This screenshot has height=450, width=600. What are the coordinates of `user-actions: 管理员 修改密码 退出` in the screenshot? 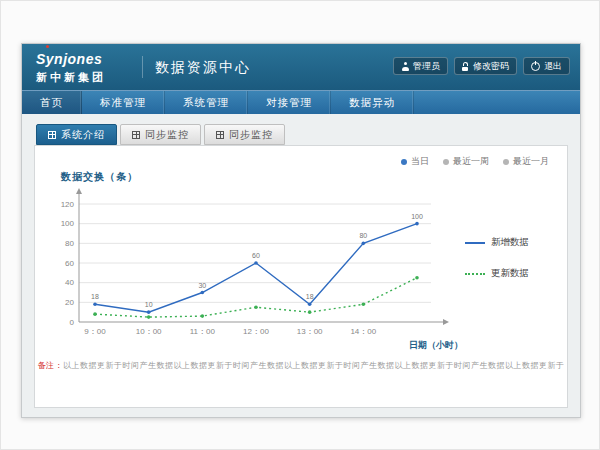 It's located at (482, 66).